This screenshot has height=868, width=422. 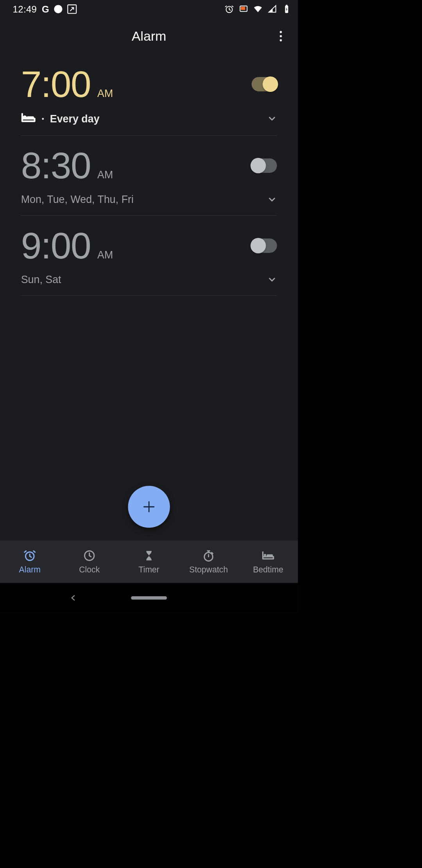 I want to click on notification-dot-icon, so click(x=58, y=9).